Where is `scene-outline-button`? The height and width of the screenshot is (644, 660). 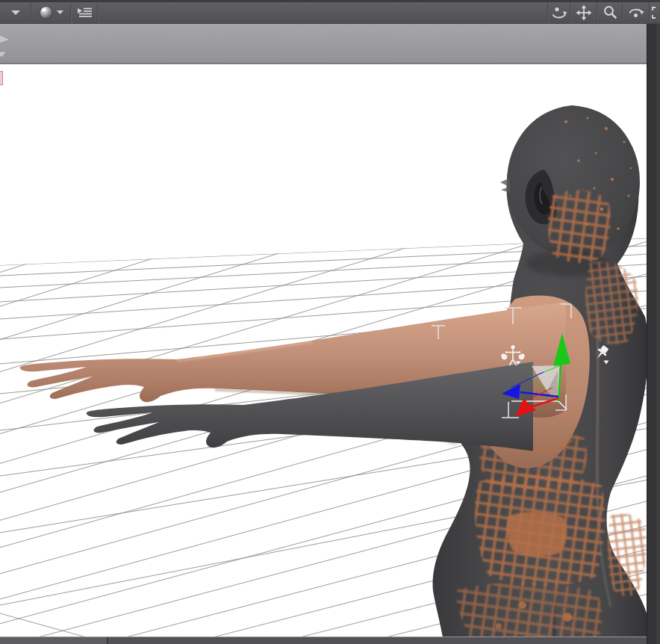 scene-outline-button is located at coordinates (84, 13).